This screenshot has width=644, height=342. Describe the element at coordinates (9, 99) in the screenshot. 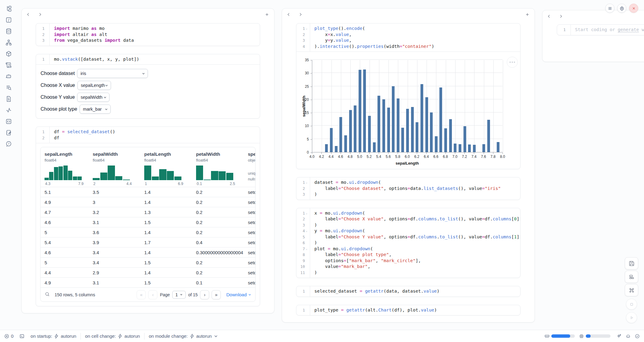

I see `documentation-icon` at that location.